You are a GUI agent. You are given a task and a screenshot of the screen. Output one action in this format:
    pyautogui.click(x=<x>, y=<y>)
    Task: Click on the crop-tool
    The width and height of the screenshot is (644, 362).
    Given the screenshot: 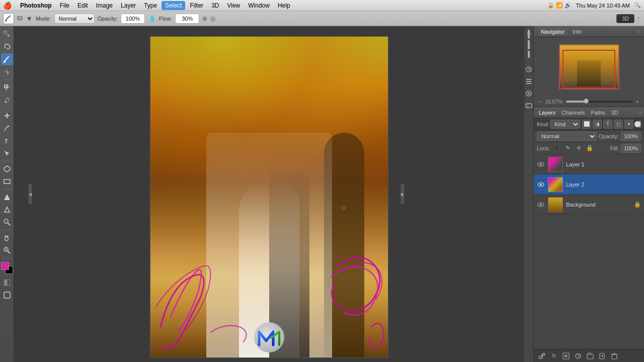 What is the action you would take?
    pyautogui.click(x=7, y=87)
    